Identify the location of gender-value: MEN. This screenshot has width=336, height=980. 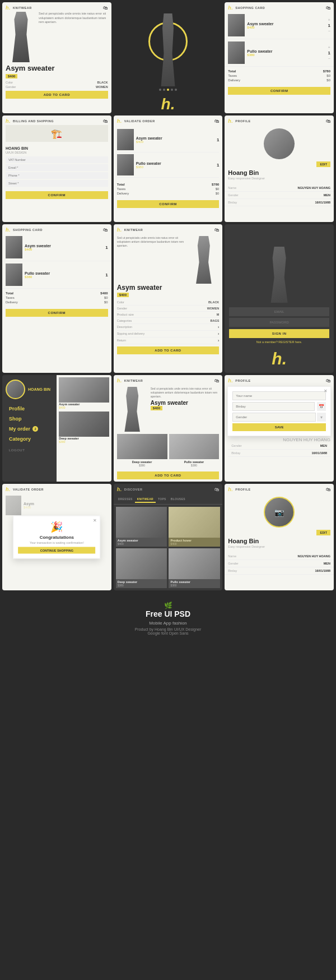
(327, 563).